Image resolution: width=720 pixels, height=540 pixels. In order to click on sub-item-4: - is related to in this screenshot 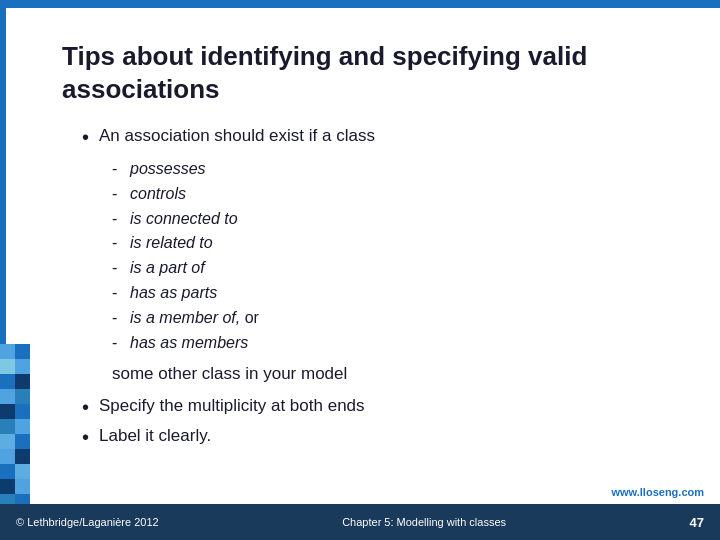, I will do `click(396, 244)`.